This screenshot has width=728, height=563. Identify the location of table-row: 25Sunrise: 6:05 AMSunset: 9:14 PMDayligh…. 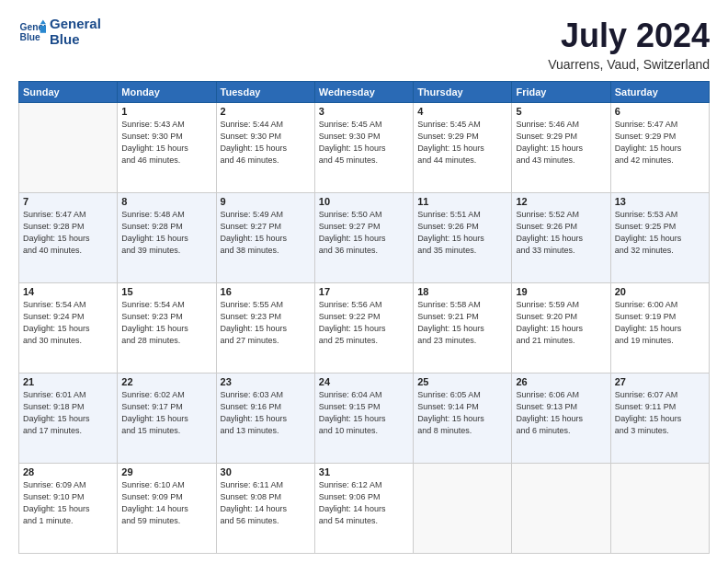
(463, 419).